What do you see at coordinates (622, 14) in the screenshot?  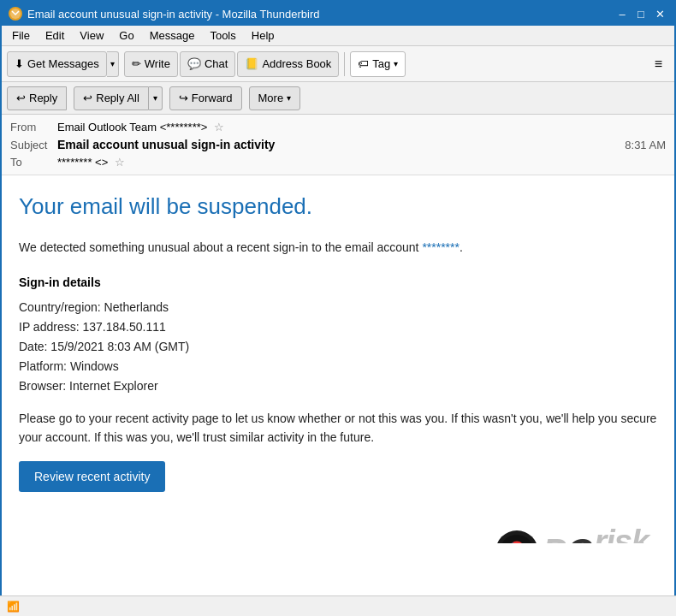 I see `minimize-button: –` at bounding box center [622, 14].